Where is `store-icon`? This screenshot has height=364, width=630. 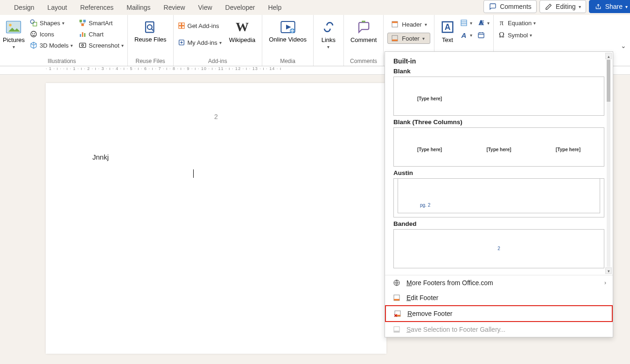
store-icon is located at coordinates (182, 26).